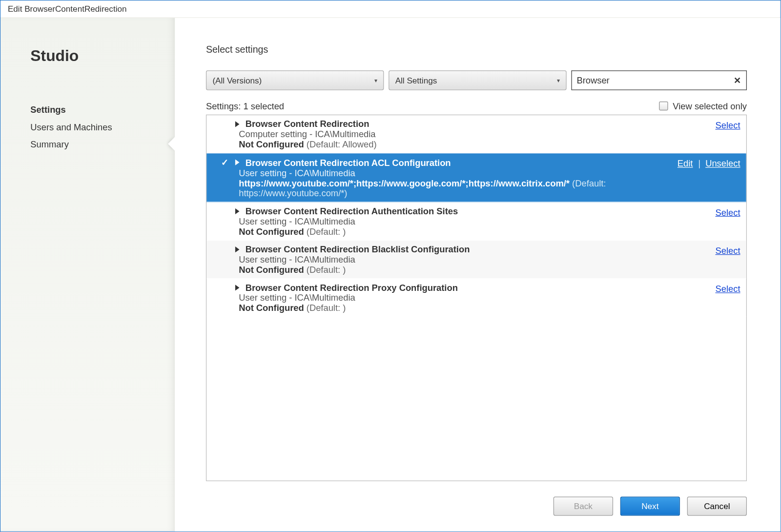 This screenshot has width=781, height=532. I want to click on setting-config-value: https://www.youtube.com/*;https://www.go…, so click(404, 183).